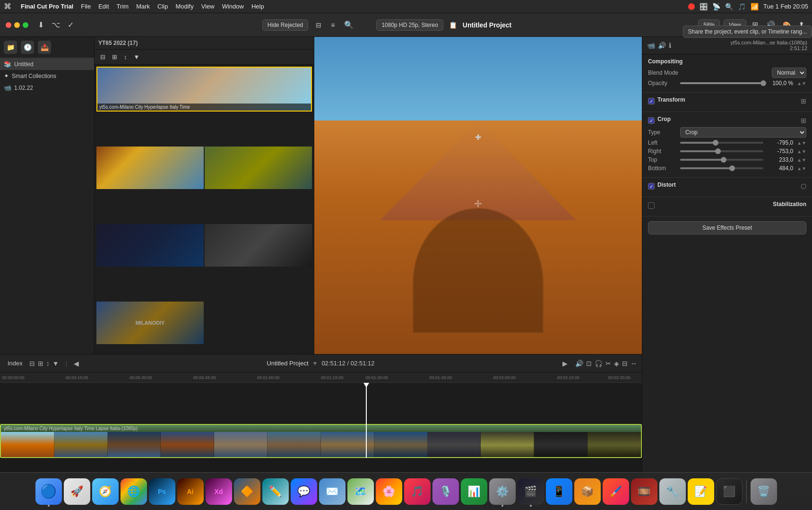 This screenshot has width=812, height=510. Describe the element at coordinates (417, 492) in the screenshot. I see `dock-music: 🎵` at that location.